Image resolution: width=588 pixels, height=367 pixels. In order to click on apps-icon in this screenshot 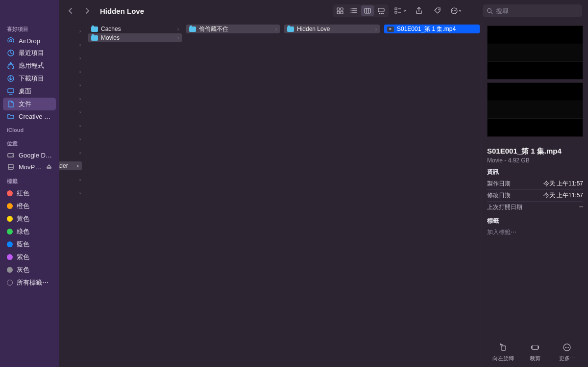, I will do `click(11, 66)`.